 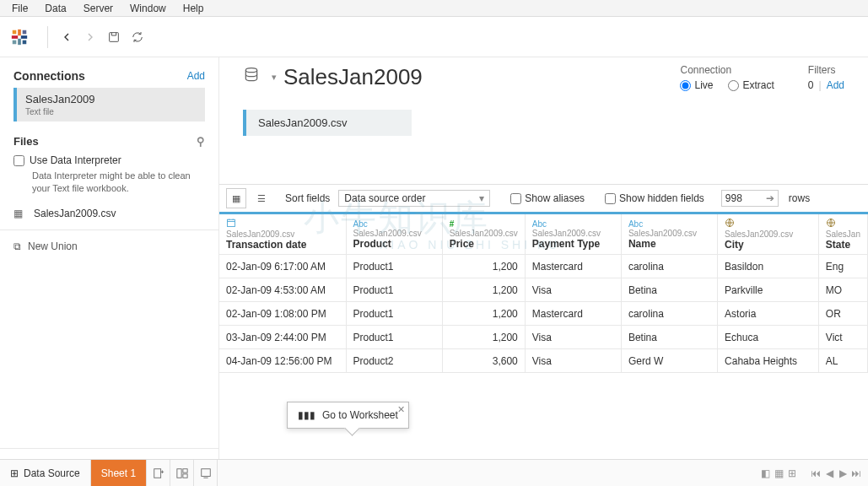 What do you see at coordinates (159, 473) in the screenshot?
I see `new-worksheet-button` at bounding box center [159, 473].